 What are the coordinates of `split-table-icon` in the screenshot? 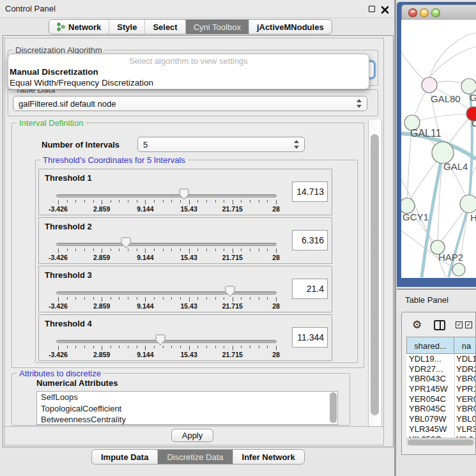 It's located at (440, 325).